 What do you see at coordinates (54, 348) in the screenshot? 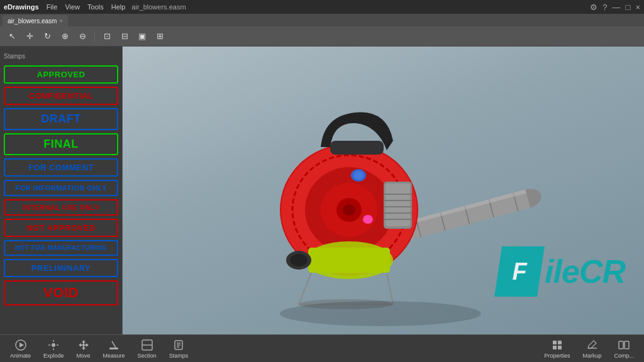
I see `explode-button: Explode` at bounding box center [54, 348].